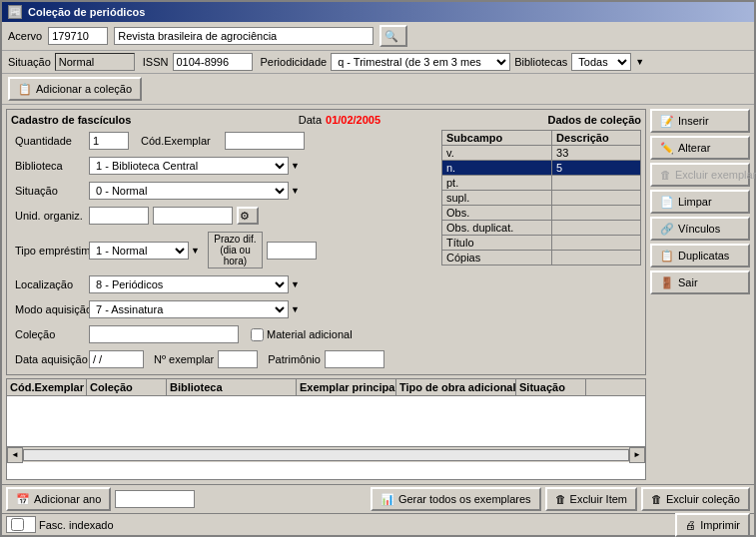 This screenshot has width=756, height=537. Describe the element at coordinates (224, 309) in the screenshot. I see `modo-aquisicao-row: Modo aquisição 7 - Assinatura ▼` at that location.